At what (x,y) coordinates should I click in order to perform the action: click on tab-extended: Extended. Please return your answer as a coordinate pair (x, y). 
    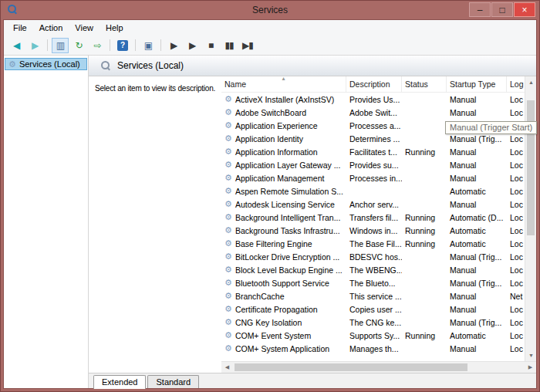
    Looking at the image, I should click on (120, 382).